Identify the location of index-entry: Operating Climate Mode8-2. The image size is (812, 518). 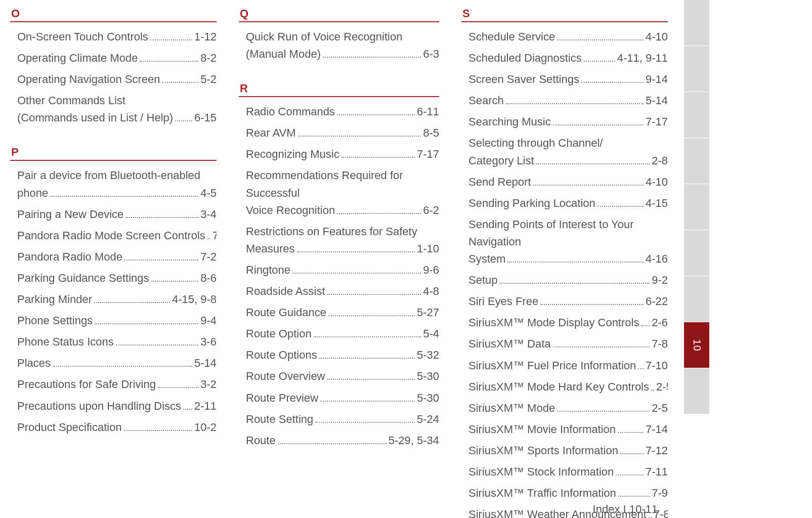
(117, 58).